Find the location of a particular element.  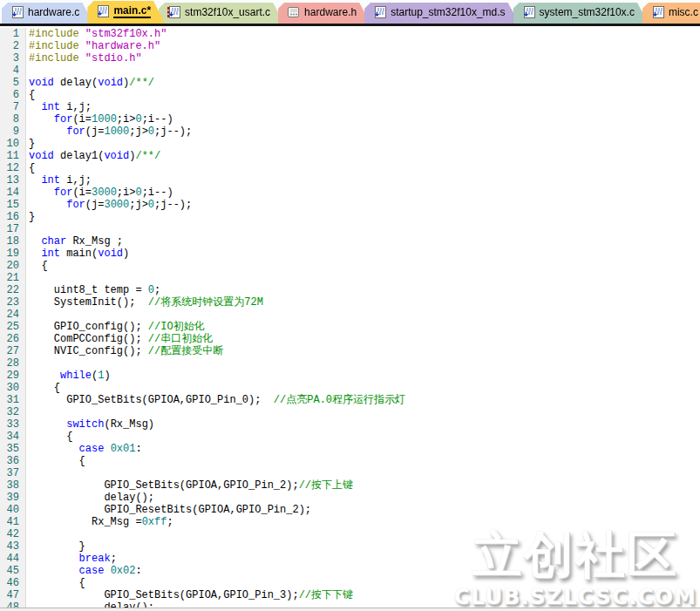

tab-label: misc.c is located at coordinates (683, 12).